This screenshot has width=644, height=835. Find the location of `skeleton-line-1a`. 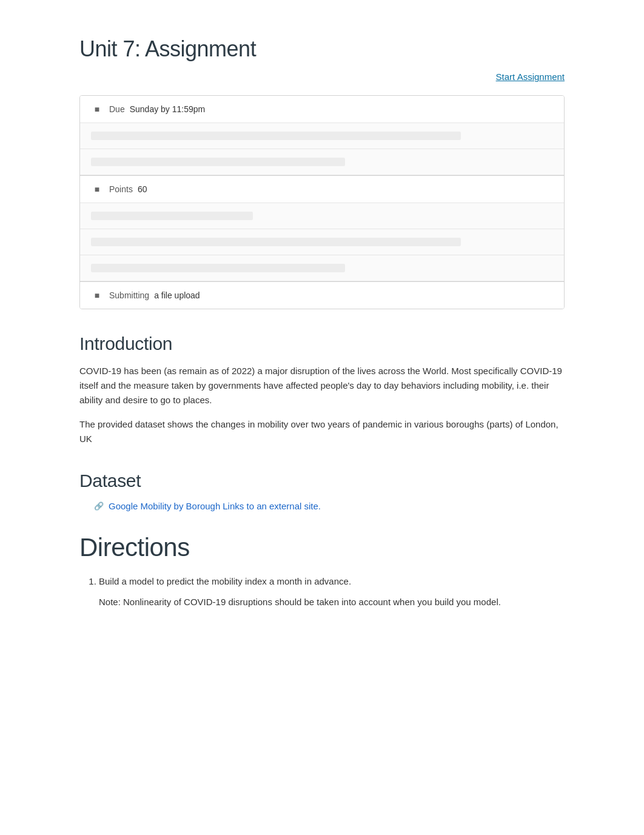

skeleton-line-1a is located at coordinates (276, 136).